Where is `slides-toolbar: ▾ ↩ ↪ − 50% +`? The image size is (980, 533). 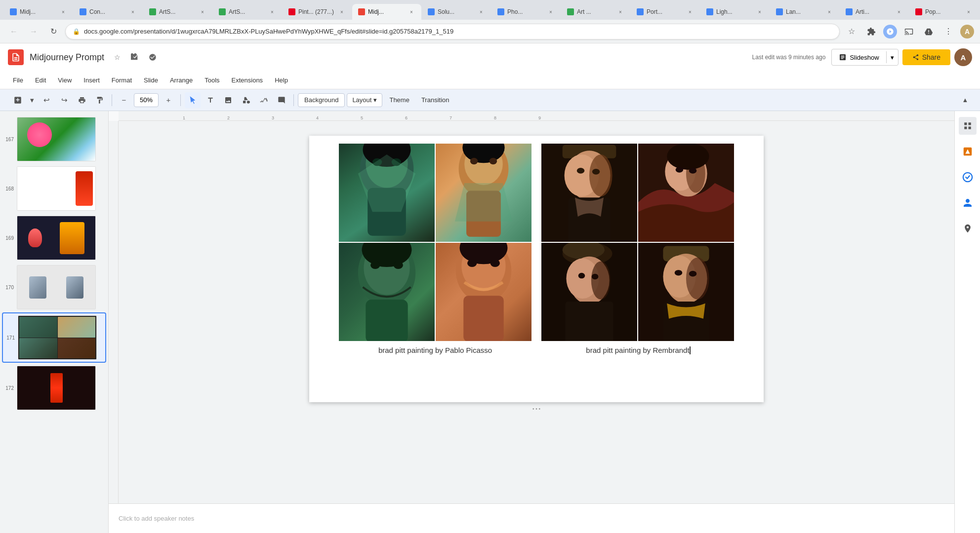
slides-toolbar: ▾ ↩ ↪ − 50% + is located at coordinates (490, 100).